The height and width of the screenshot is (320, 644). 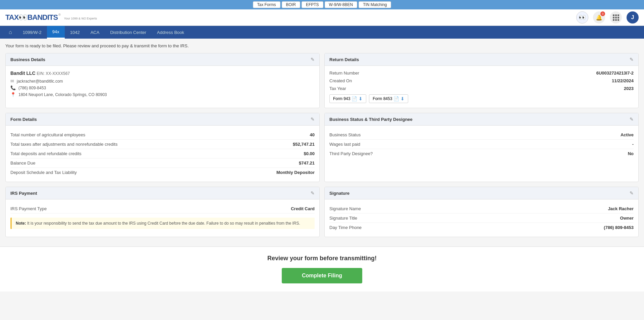 I want to click on business-email-row: ✉ jackracher@banditllc.com, so click(x=162, y=81).